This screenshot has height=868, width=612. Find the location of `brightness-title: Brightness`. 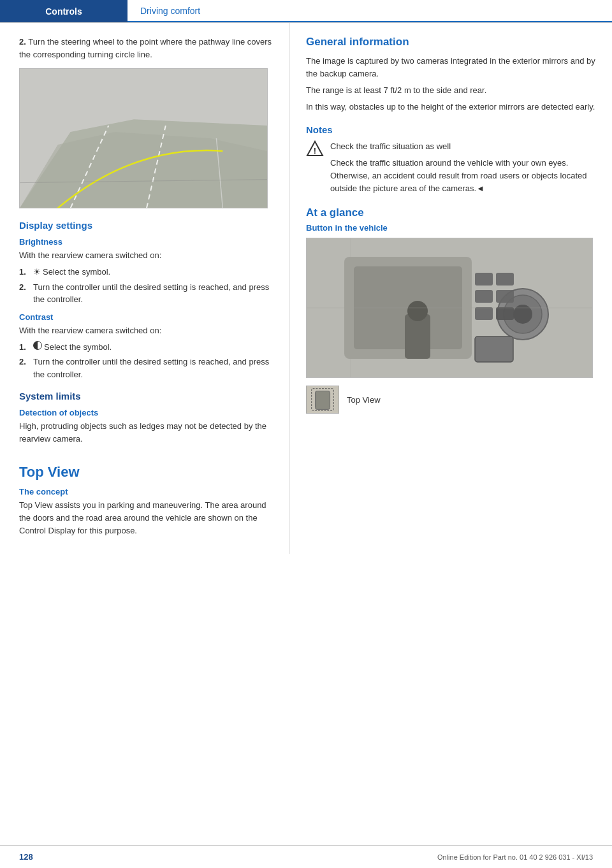

brightness-title: Brightness is located at coordinates (147, 242).